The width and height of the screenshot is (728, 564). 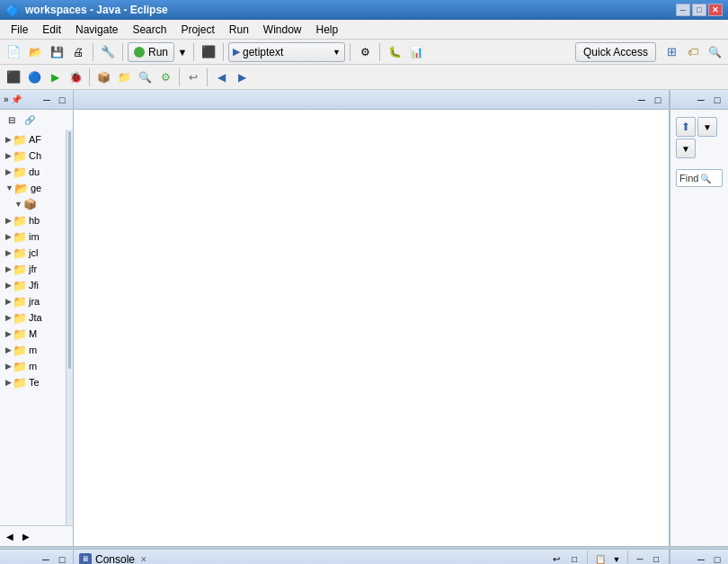 What do you see at coordinates (36, 301) in the screenshot?
I see `tree-item-jra: ▶ 📁 jra` at bounding box center [36, 301].